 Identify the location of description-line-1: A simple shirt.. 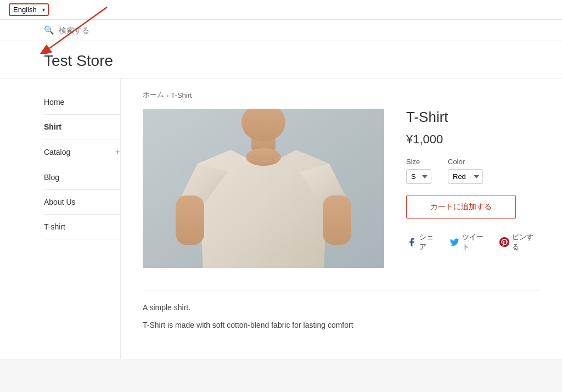
(341, 307).